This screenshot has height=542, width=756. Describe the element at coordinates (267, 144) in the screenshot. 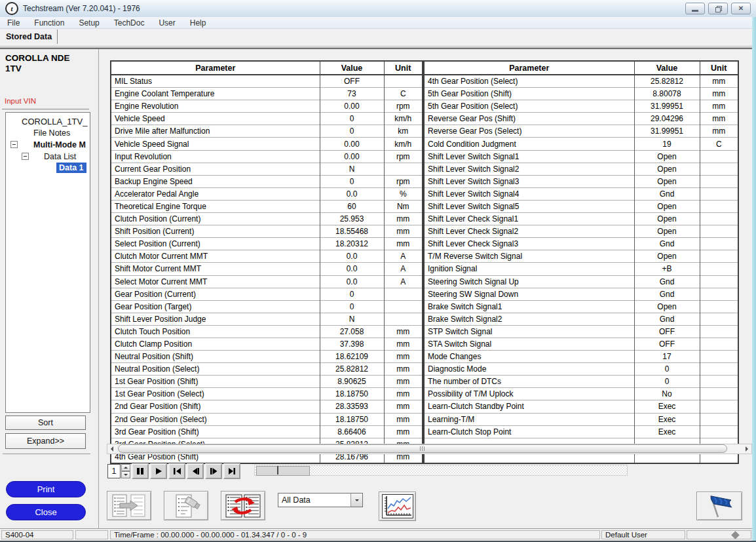

I see `table-row: Vehicle Speed Signal 0.00 km/h` at that location.